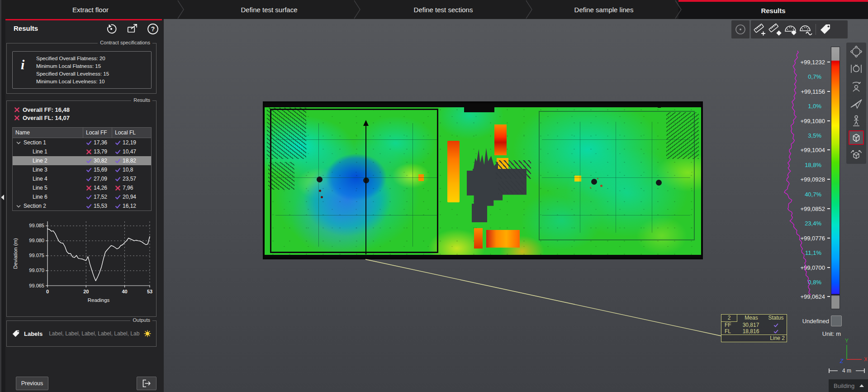 The image size is (868, 392). Describe the element at coordinates (443, 10) in the screenshot. I see `tab-define-test-sections: Define test sections` at that location.